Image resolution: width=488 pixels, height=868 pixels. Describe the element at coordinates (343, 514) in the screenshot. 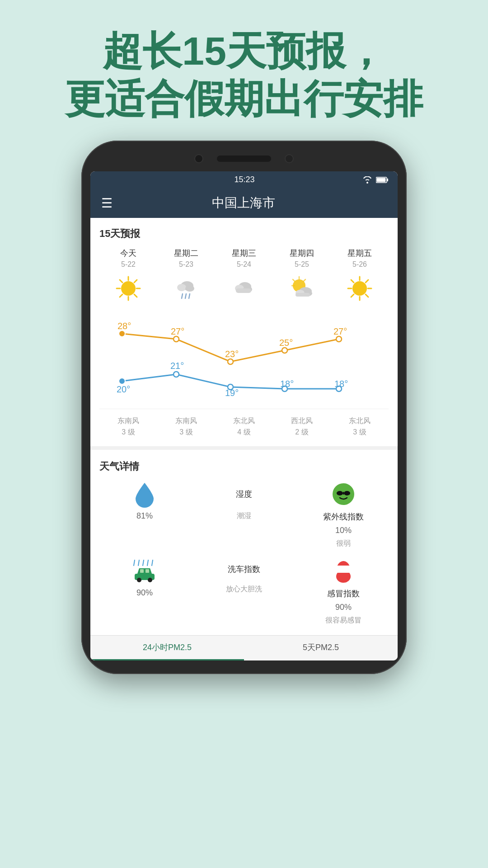

I see `detail-uv: 紫外线指数 10% 很弱` at that location.